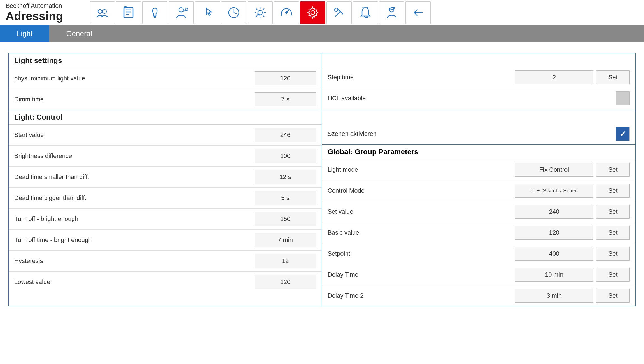 The width and height of the screenshot is (644, 364). What do you see at coordinates (623, 134) in the screenshot?
I see `szenen-checkbox: ✓` at bounding box center [623, 134].